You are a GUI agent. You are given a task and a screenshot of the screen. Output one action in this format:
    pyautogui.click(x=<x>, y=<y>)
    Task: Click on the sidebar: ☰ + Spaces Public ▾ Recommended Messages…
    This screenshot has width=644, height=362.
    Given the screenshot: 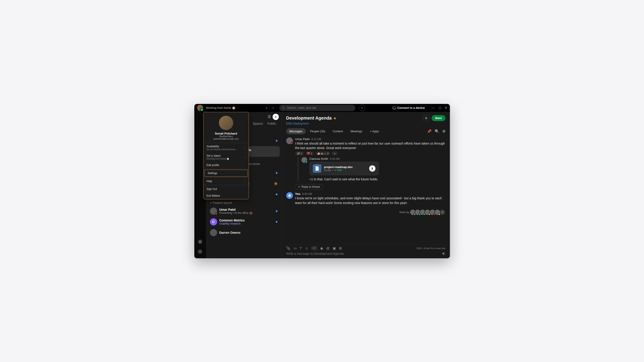 What is the action you would take?
    pyautogui.click(x=244, y=185)
    